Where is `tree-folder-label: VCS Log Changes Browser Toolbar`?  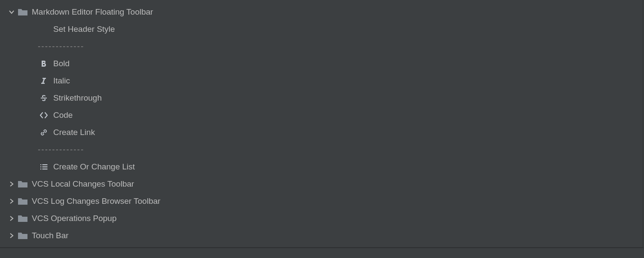 tree-folder-label: VCS Log Changes Browser Toolbar is located at coordinates (96, 201).